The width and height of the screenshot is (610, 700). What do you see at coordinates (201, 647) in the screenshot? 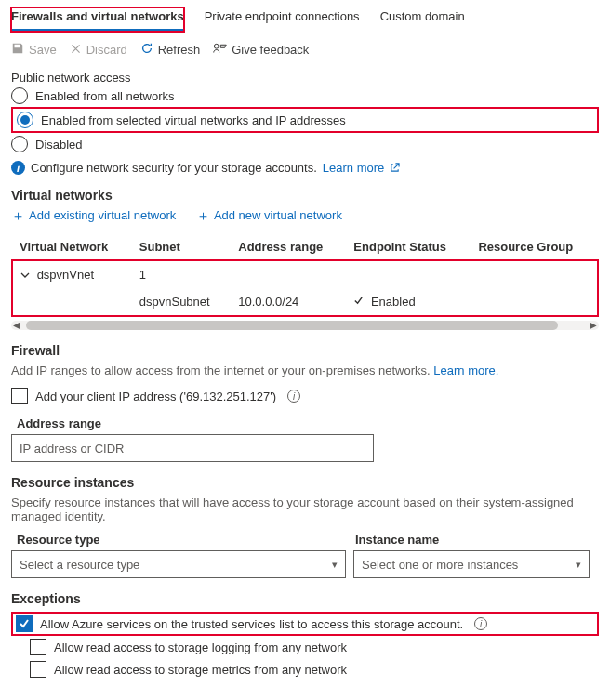
I see `exception-label: Allow read access to storage logging fro…` at bounding box center [201, 647].